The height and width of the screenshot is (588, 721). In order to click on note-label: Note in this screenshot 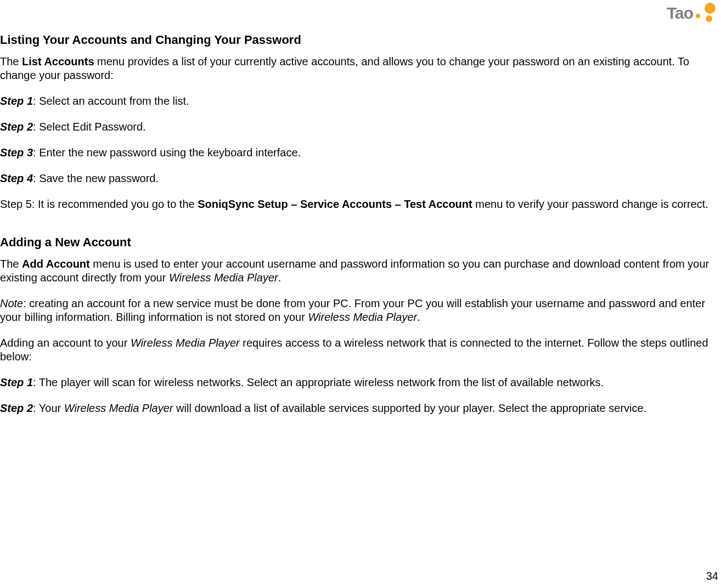, I will do `click(12, 303)`.